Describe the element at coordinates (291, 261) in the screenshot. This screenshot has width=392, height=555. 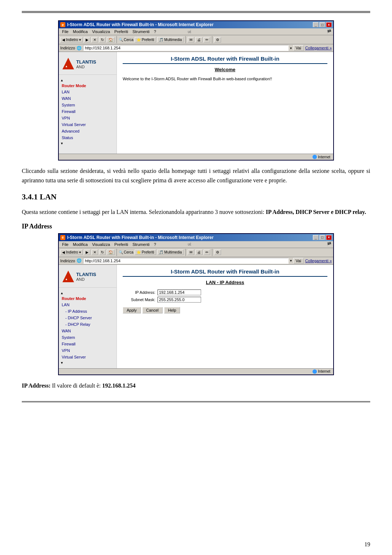
I see `dropdown-arrow-2: ▾` at that location.